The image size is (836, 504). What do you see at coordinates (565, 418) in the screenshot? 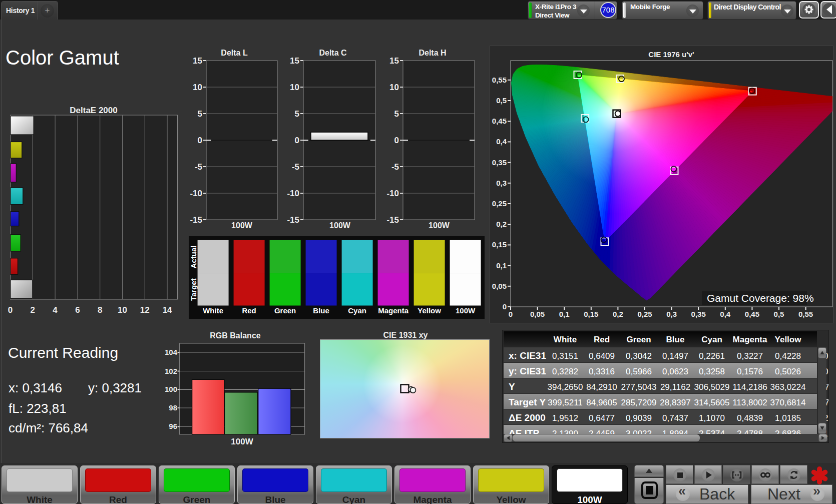
I see `svg-text: 1,9512` at bounding box center [565, 418].